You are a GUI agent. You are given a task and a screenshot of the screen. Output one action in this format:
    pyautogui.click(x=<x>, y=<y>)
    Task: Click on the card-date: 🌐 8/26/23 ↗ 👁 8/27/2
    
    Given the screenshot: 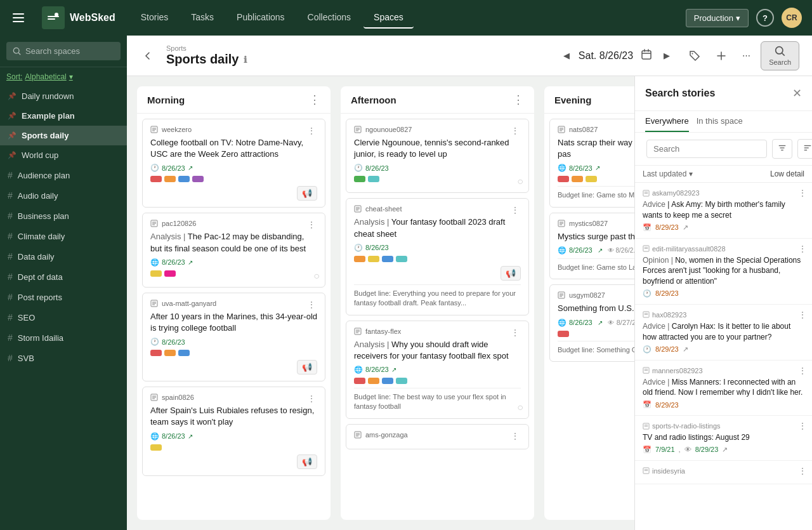 What is the action you would take?
    pyautogui.click(x=596, y=322)
    